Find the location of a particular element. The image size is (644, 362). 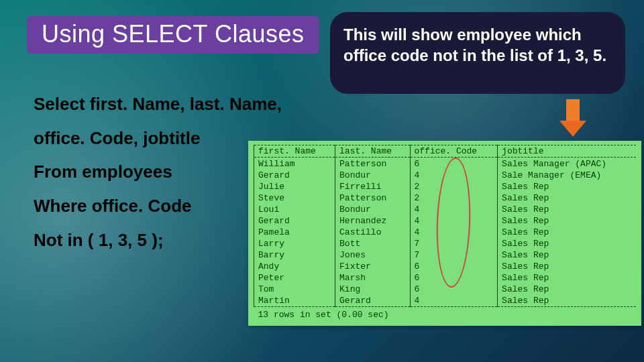

table-cell: Castillo is located at coordinates (373, 232).